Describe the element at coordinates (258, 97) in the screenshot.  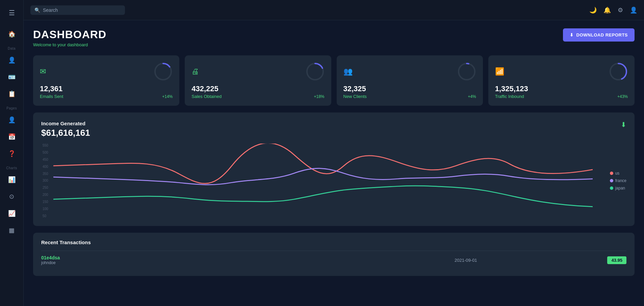
I see `sales-label: Sales Obtained` at that location.